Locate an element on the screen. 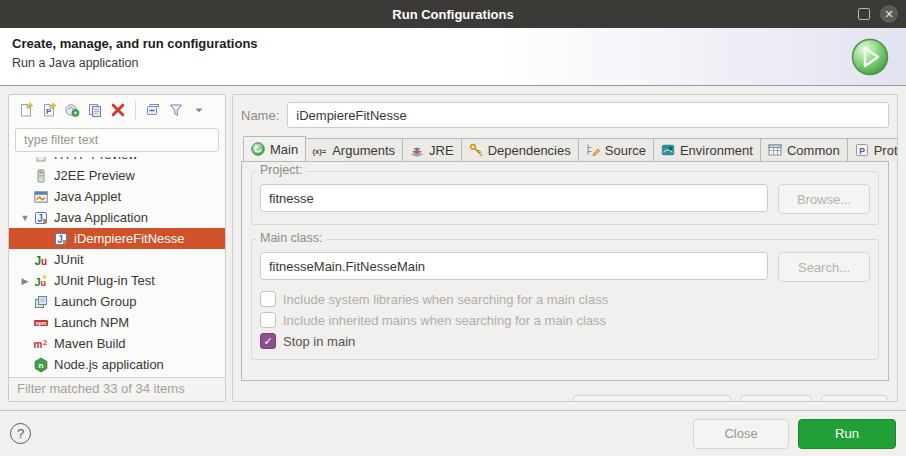 The width and height of the screenshot is (906, 456). project-group: Project: Browse... is located at coordinates (565, 198).